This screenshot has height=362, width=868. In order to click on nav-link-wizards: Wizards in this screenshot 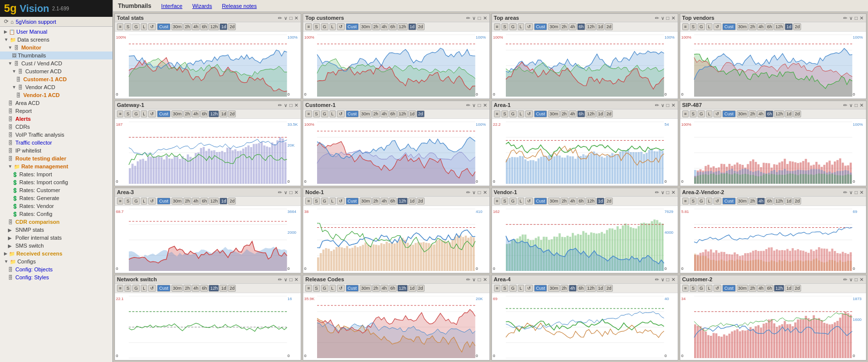, I will do `click(202, 6)`.